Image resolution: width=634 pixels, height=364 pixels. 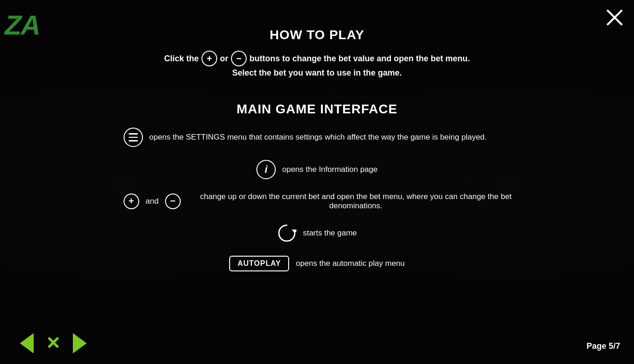 What do you see at coordinates (330, 233) in the screenshot?
I see `spin-text: starts the game` at bounding box center [330, 233].